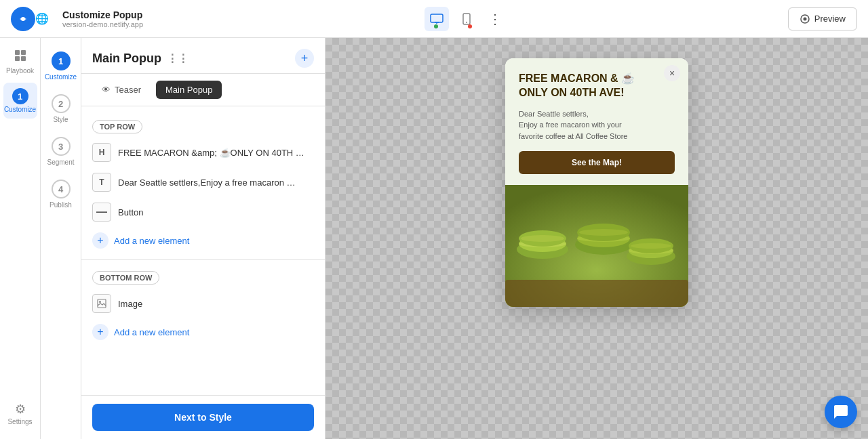  Describe the element at coordinates (203, 304) in the screenshot. I see `image-element: Image` at that location.